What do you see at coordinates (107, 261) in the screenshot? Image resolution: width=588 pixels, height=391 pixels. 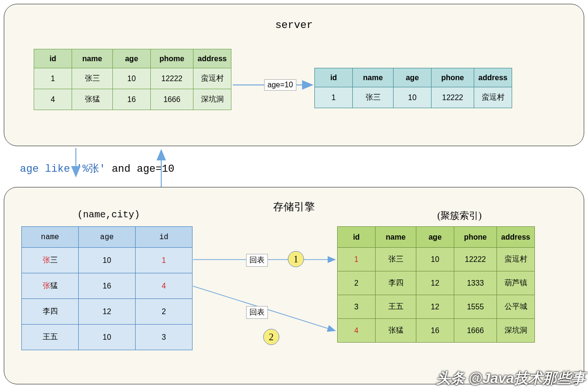 I see `table-row: 张三 10 1` at bounding box center [107, 261].